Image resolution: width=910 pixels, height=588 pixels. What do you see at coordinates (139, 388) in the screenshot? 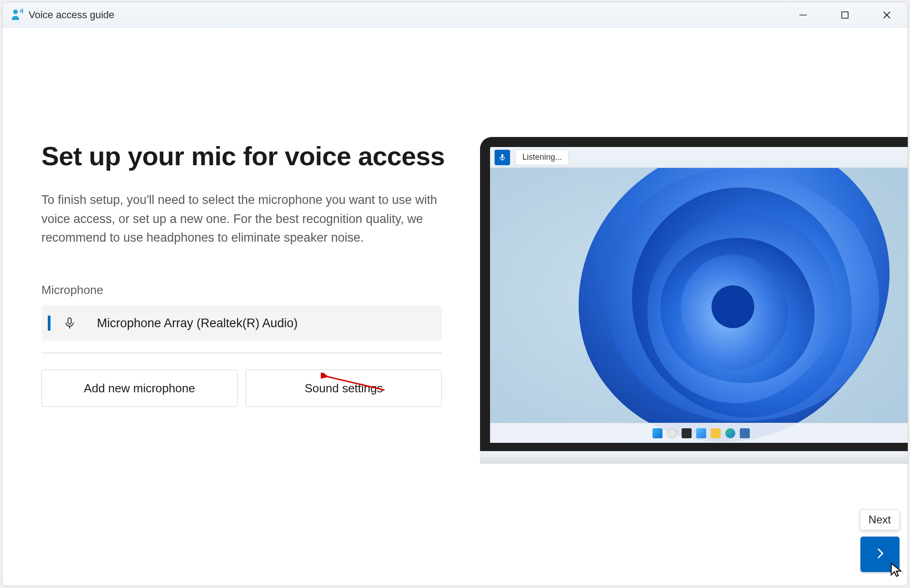
I see `add-microphone-button: Add new microphone` at bounding box center [139, 388].